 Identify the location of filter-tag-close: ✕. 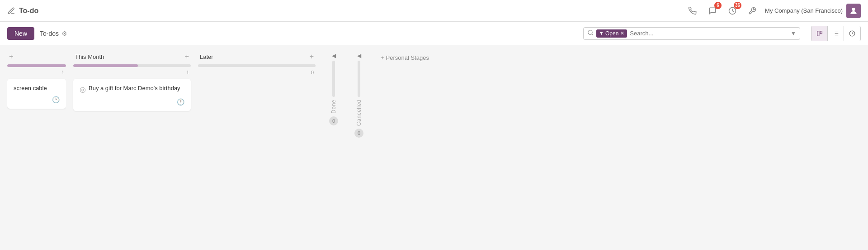
(622, 34).